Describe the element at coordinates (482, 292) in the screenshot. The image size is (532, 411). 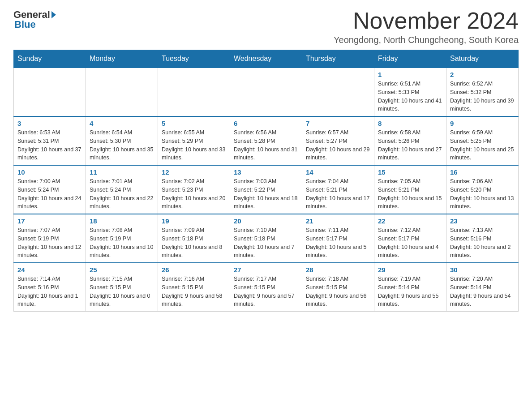
I see `day-info: Sunrise: 7:20 AMSunset: 5:14 PMDaylight:…` at that location.